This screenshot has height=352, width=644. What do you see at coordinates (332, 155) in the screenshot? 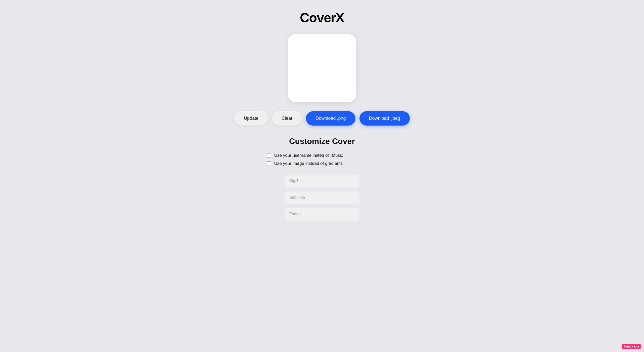
I see `checkbox-username-label: Use your username insted of Music` at bounding box center [332, 155].